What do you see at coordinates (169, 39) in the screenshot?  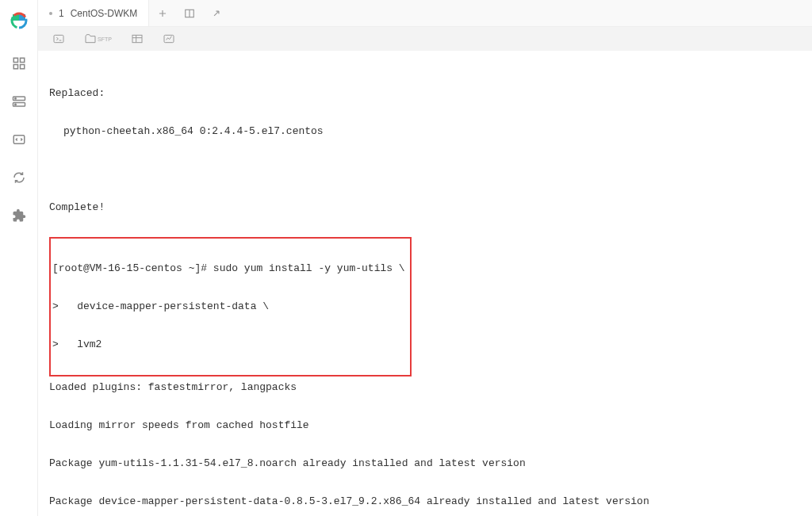 I see `monitor-tool-icon` at bounding box center [169, 39].